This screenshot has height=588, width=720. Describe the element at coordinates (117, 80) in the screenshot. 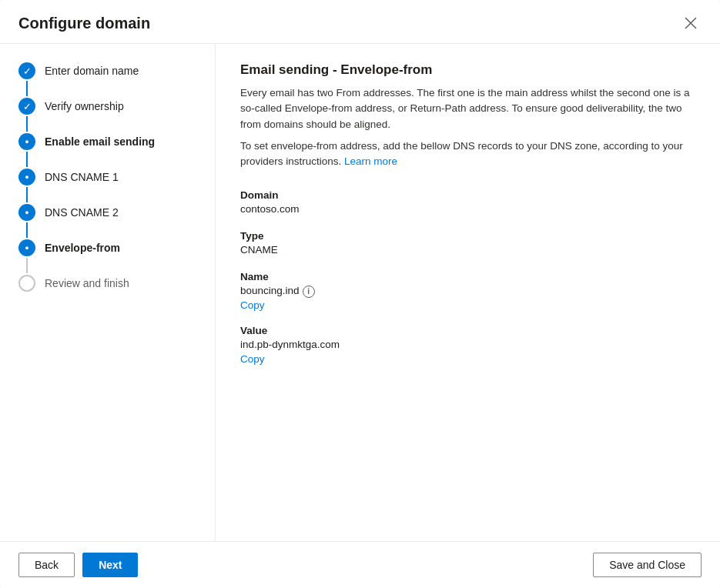

I see `step-item-enter-domain: ✓ Enter domain name` at that location.